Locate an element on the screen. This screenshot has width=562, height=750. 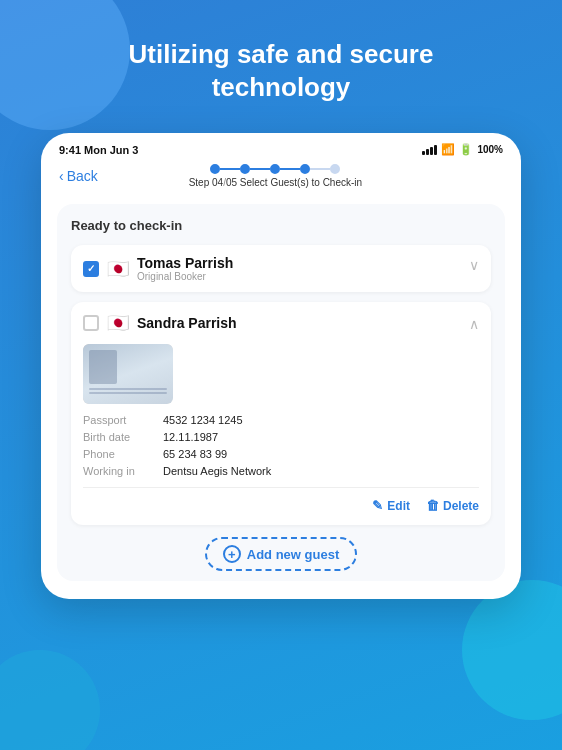
checkmark-icon: ✓ is located at coordinates (91, 269).